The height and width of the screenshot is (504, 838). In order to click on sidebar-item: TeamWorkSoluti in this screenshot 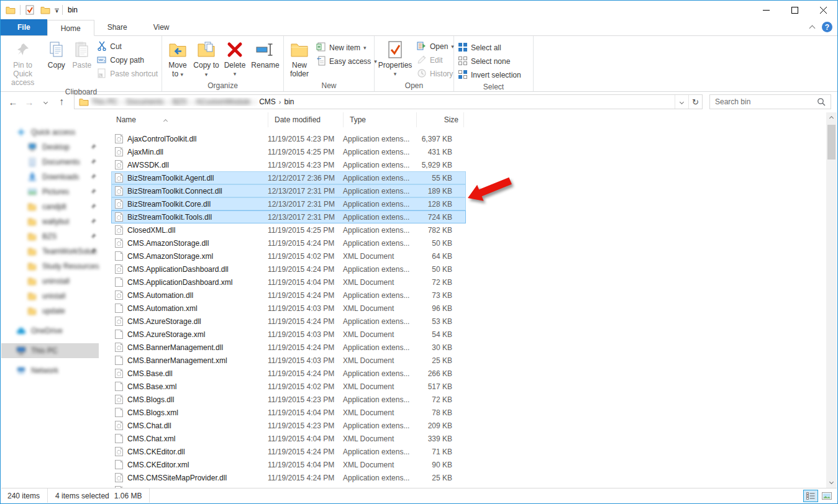, I will do `click(53, 251)`.